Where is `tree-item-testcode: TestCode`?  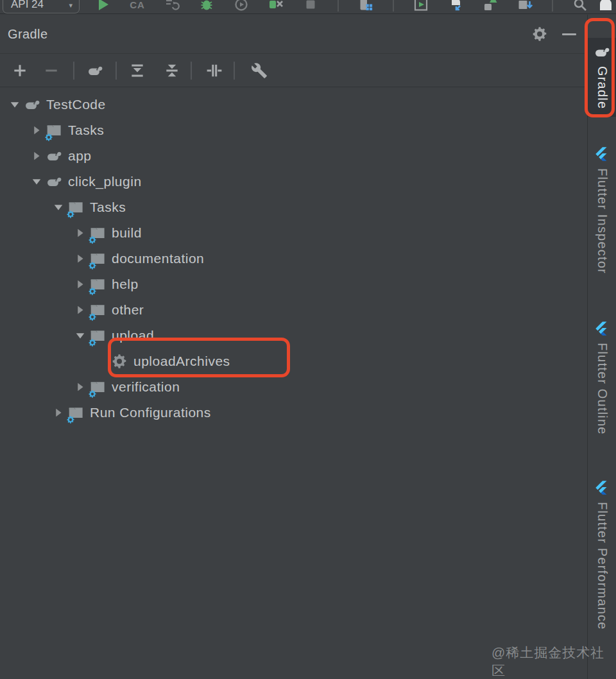
tree-item-testcode: TestCode is located at coordinates (294, 105).